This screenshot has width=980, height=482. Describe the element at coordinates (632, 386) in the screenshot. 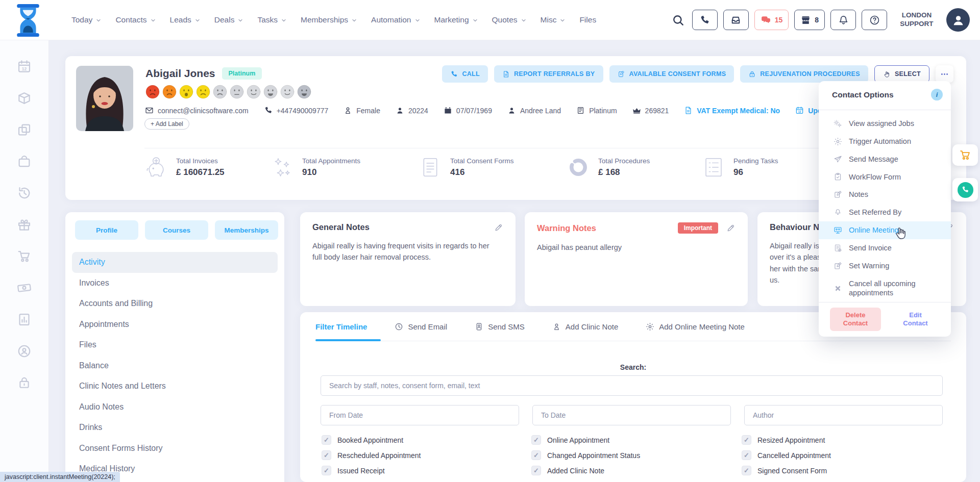

I see `search-input` at that location.